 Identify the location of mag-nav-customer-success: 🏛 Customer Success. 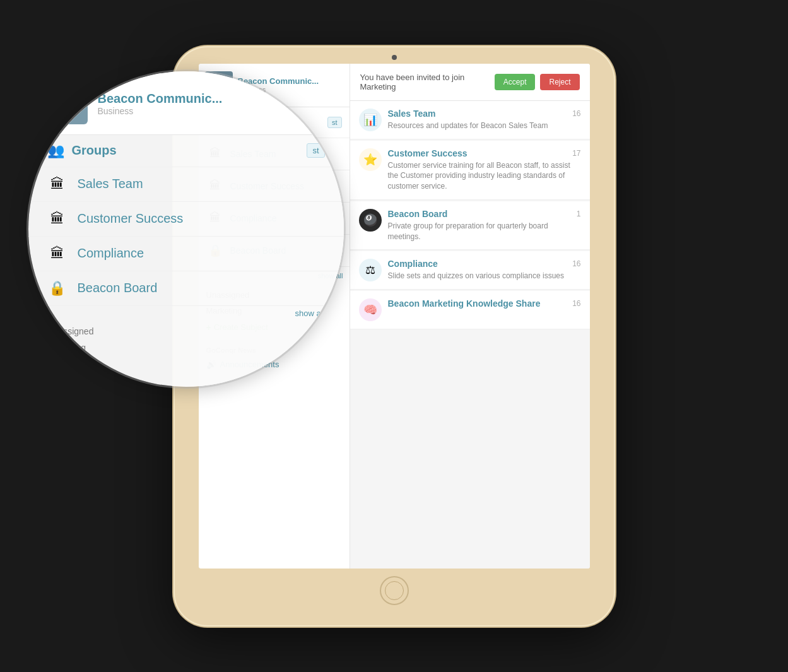
(186, 220).